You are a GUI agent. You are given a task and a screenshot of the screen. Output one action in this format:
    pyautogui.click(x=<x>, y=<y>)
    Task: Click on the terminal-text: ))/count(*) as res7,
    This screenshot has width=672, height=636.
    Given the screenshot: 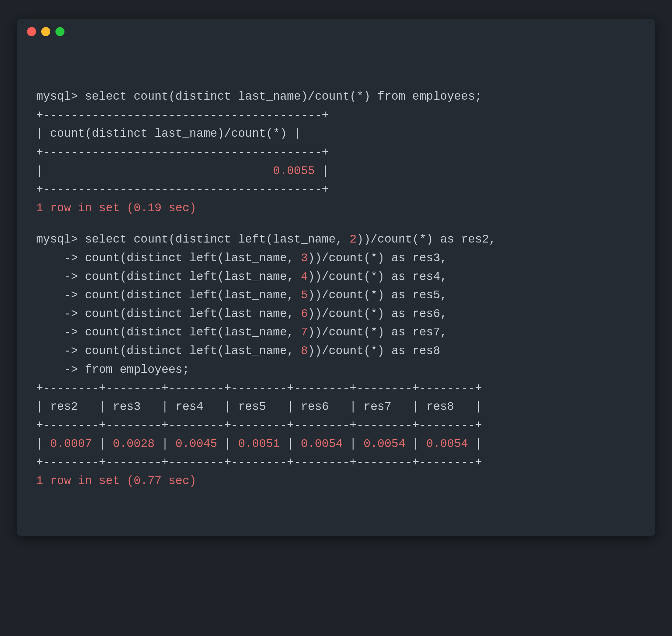 What is the action you would take?
    pyautogui.click(x=378, y=332)
    